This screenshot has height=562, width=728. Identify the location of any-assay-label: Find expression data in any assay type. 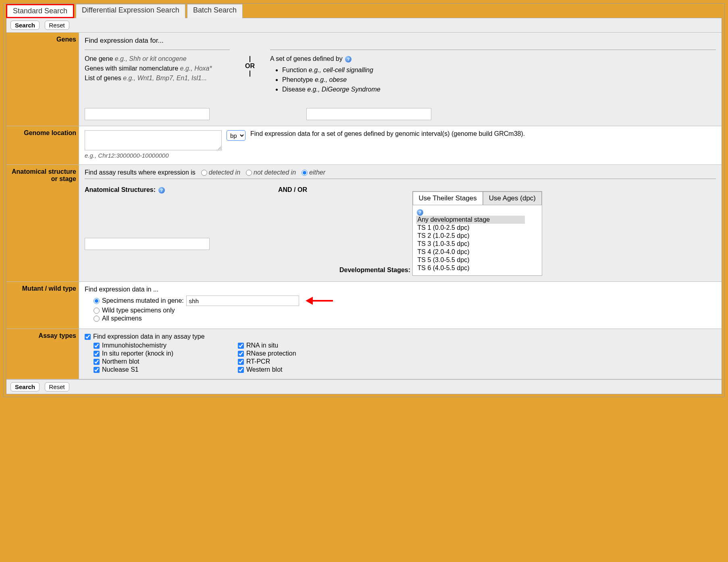
(149, 337).